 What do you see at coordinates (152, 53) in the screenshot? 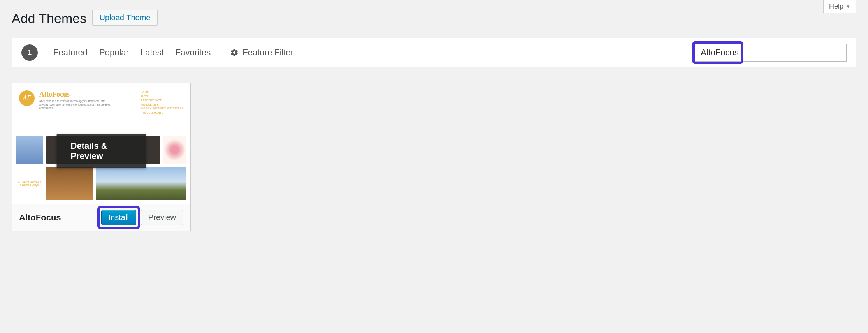
I see `filter-latest: Latest` at bounding box center [152, 53].